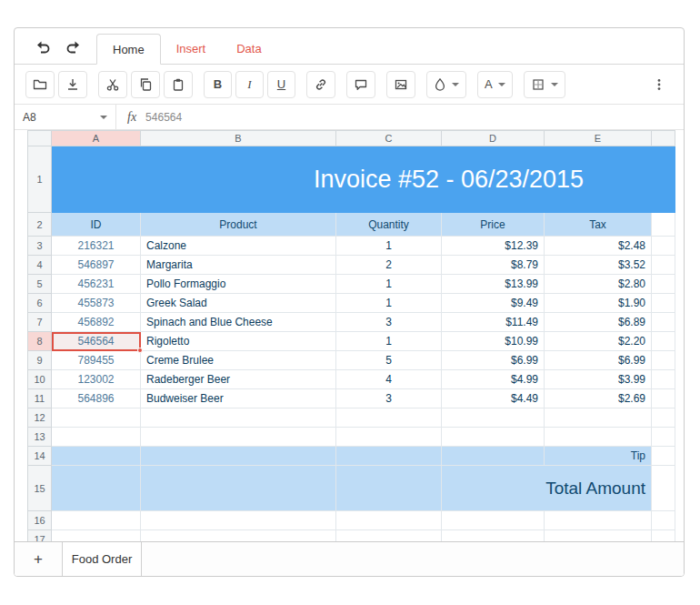 This screenshot has height=605, width=700. I want to click on cell-D2: Price, so click(493, 225).